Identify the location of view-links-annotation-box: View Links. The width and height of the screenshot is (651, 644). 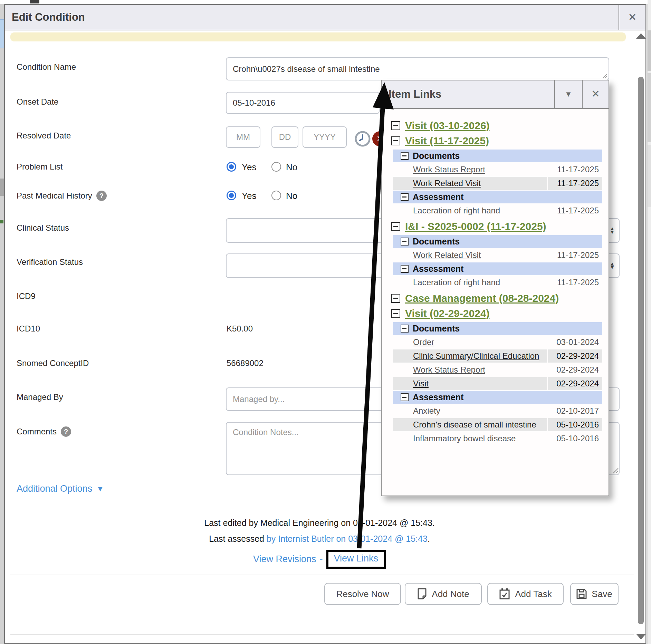
(356, 559).